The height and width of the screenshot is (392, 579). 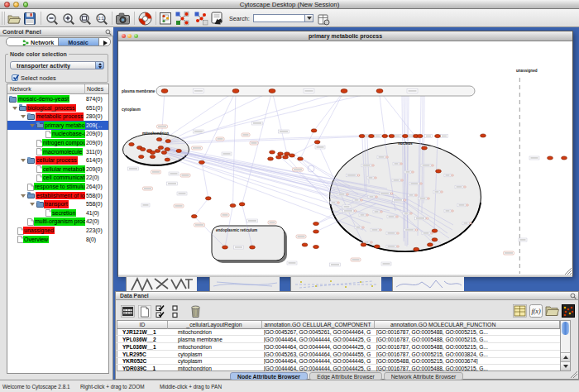 I want to click on svg-text: nucleus, so click(x=405, y=144).